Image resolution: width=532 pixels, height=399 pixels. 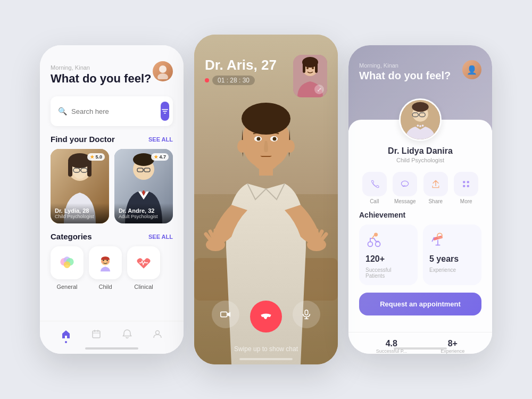 I want to click on action-buttons: Call Message, so click(x=420, y=188).